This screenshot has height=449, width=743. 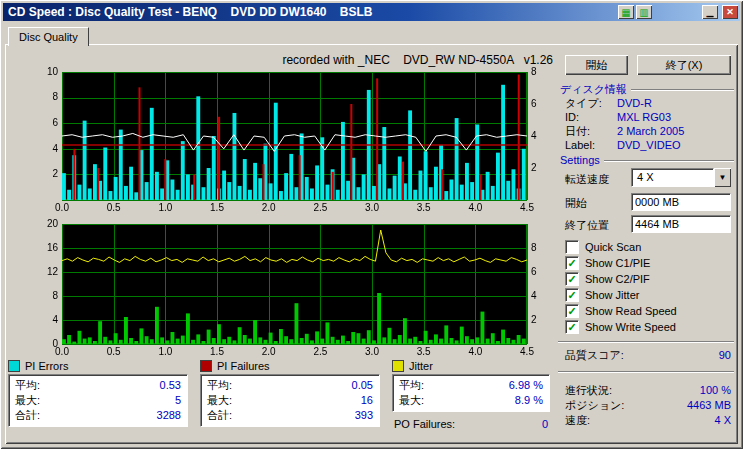 What do you see at coordinates (594, 90) in the screenshot?
I see `disc-info-title: ディスク情報` at bounding box center [594, 90].